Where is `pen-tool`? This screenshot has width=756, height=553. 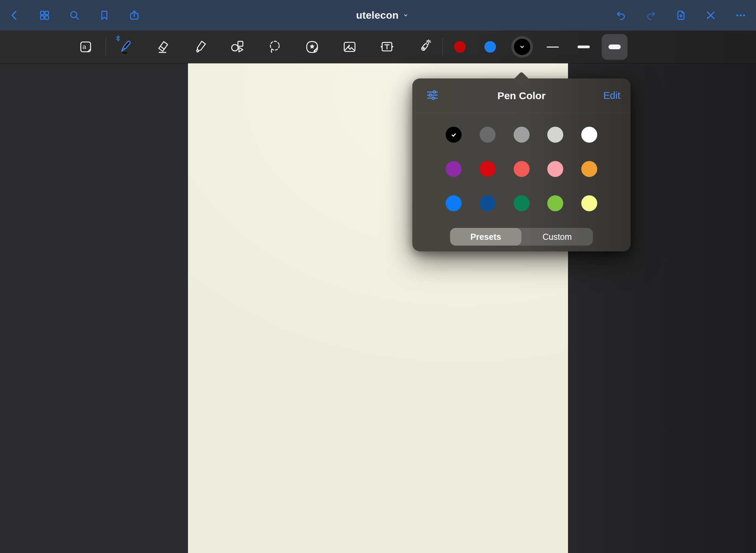
pen-tool is located at coordinates (125, 47).